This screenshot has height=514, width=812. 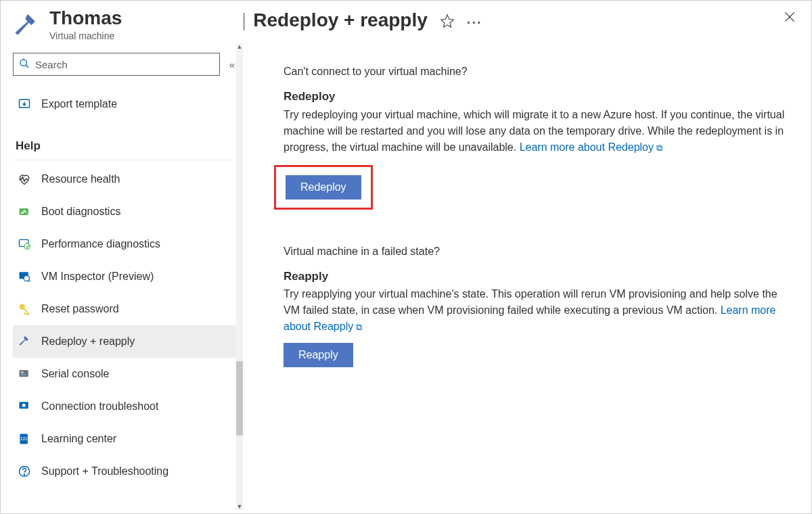 What do you see at coordinates (80, 309) in the screenshot?
I see `sidebar-item-label: Reset password` at bounding box center [80, 309].